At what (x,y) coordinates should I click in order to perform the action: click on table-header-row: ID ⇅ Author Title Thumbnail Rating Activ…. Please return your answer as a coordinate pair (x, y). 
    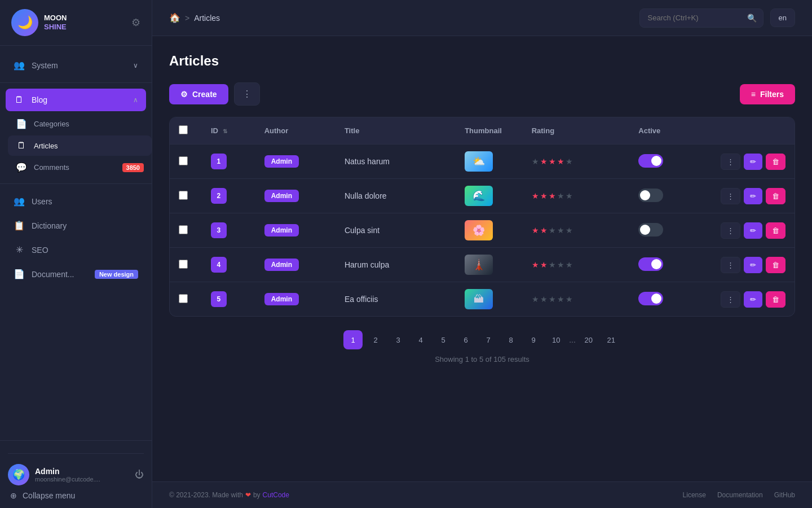
    Looking at the image, I should click on (482, 131).